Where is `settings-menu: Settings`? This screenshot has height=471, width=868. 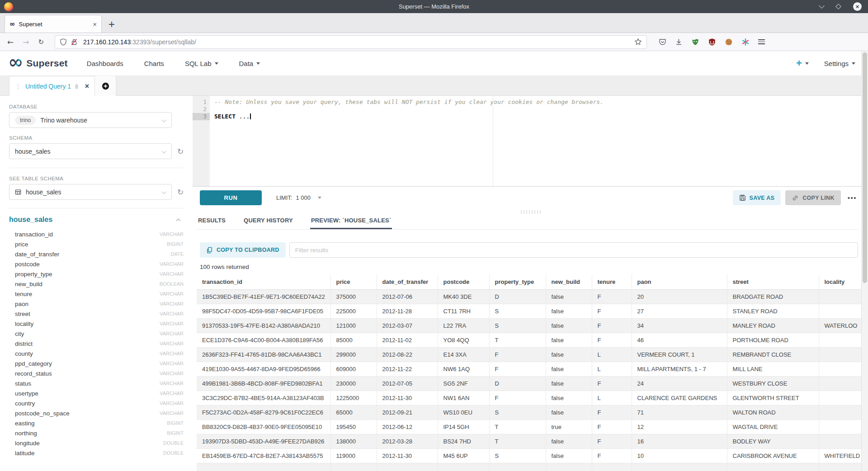 settings-menu: Settings is located at coordinates (840, 63).